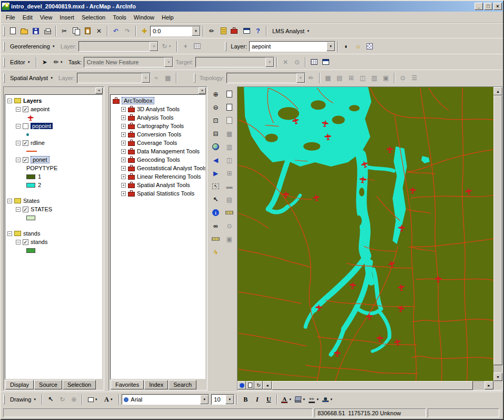  I want to click on previous-extent-button: ◀, so click(216, 160).